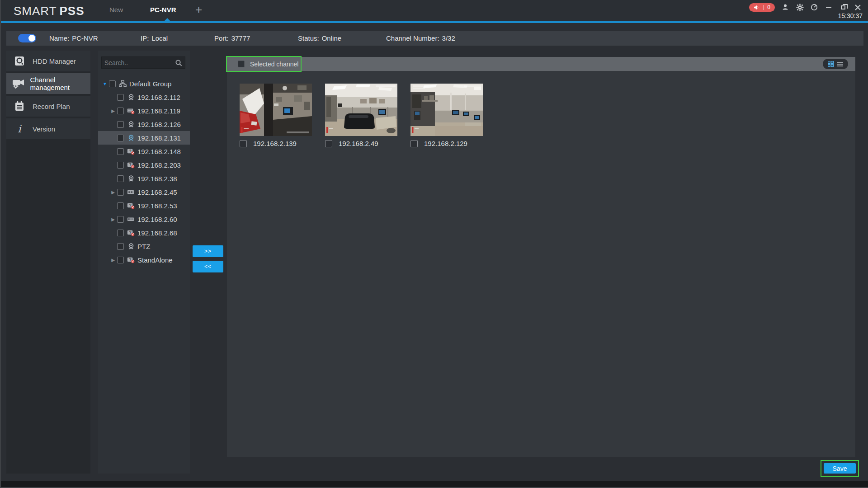 This screenshot has height=488, width=868. What do you see at coordinates (159, 98) in the screenshot?
I see `item-label: 192.168.2.112` at bounding box center [159, 98].